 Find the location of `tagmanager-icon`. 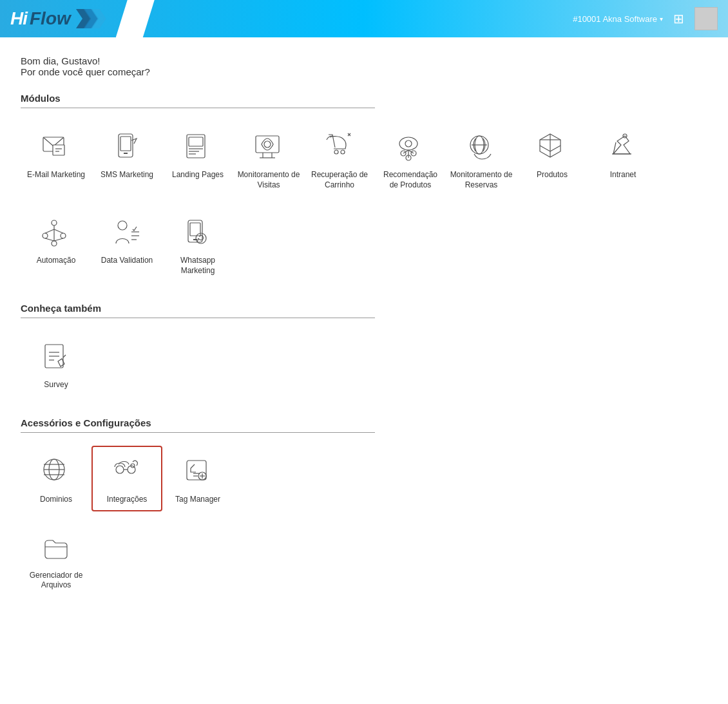

tagmanager-icon is located at coordinates (198, 471).